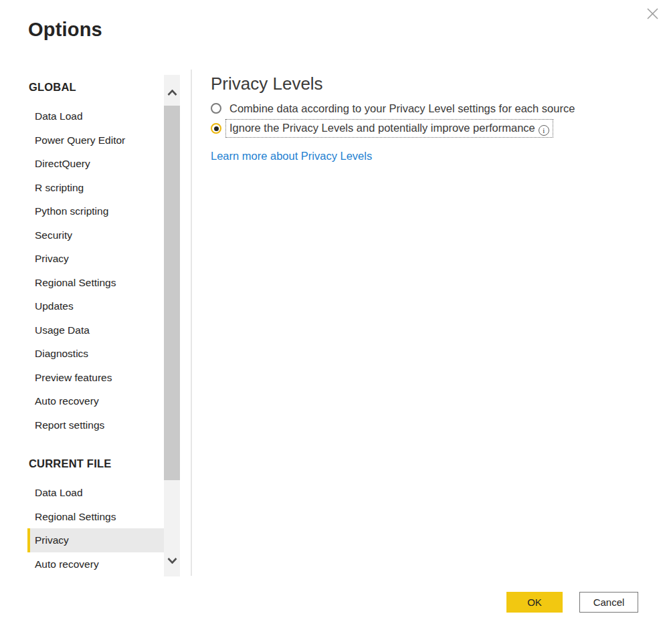 The image size is (669, 644). Describe the element at coordinates (191, 322) in the screenshot. I see `sidebar-content-divider` at that location.